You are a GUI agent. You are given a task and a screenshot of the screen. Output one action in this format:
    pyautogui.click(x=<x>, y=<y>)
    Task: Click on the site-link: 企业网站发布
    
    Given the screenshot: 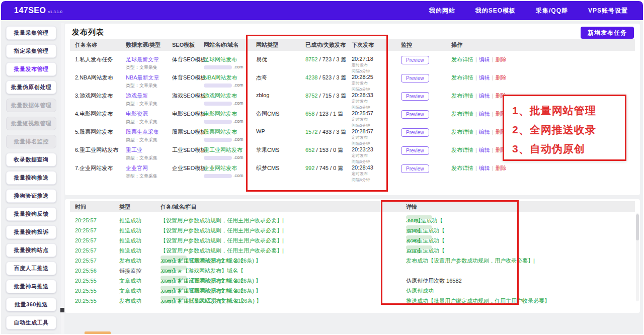 What is the action you would take?
    pyautogui.click(x=220, y=168)
    